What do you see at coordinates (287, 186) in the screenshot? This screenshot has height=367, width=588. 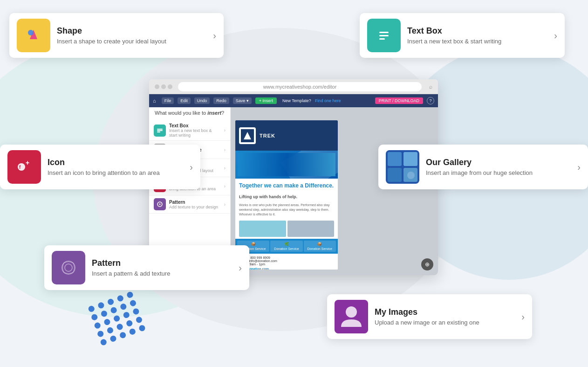 I see `flyer-headline-text: Together we can make a Difference.` at bounding box center [287, 186].